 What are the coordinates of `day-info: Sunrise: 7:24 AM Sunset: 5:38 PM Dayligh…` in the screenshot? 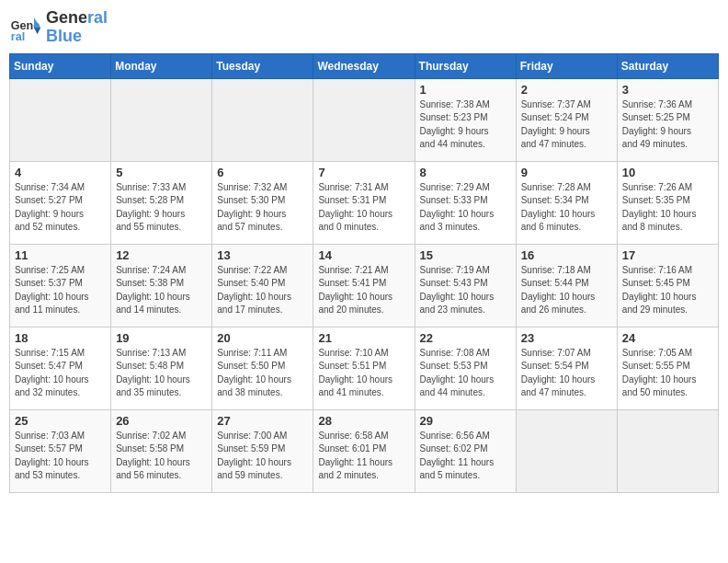 It's located at (162, 291).